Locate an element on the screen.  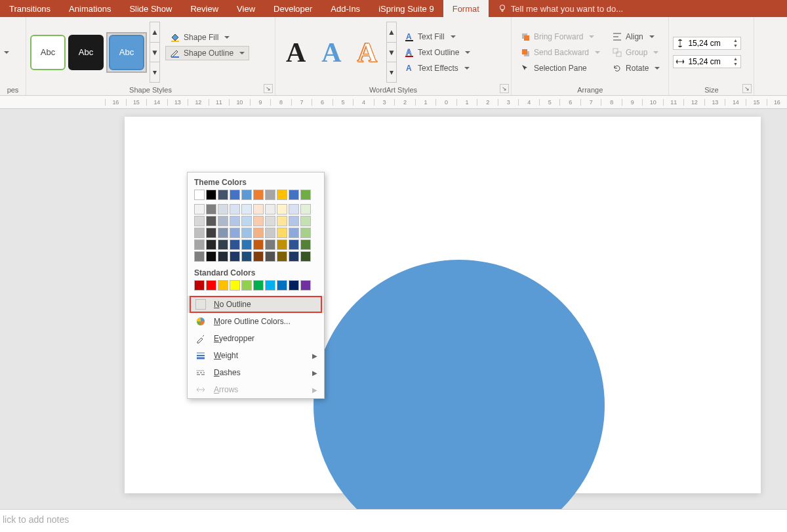
tab-slideshow: Slide Show is located at coordinates (151, 9).